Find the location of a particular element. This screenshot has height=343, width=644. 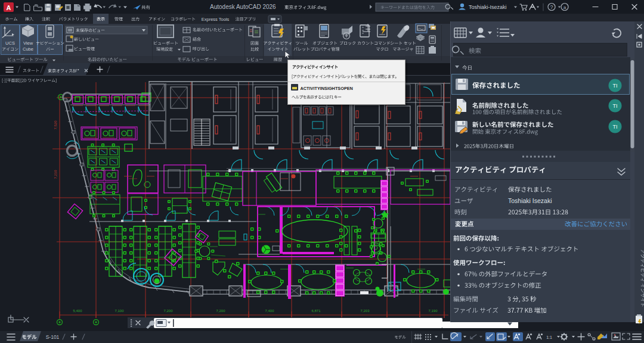

svg-text: Express Tools is located at coordinates (216, 19).